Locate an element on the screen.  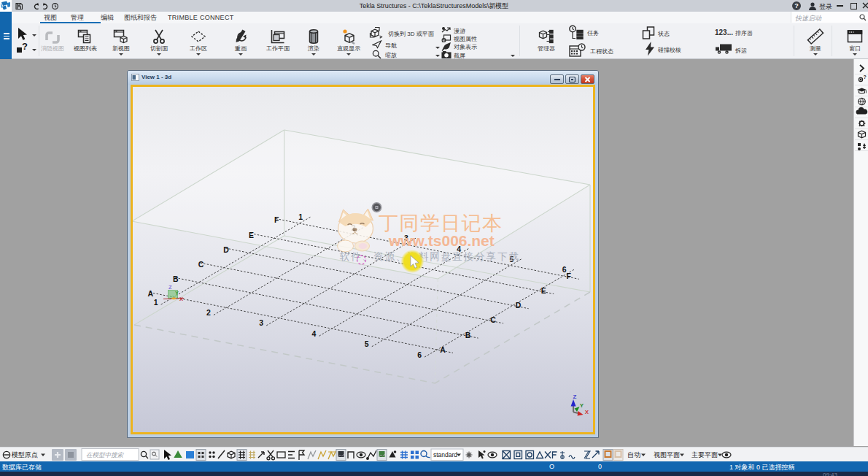
svg-text: 自动 is located at coordinates (634, 455).